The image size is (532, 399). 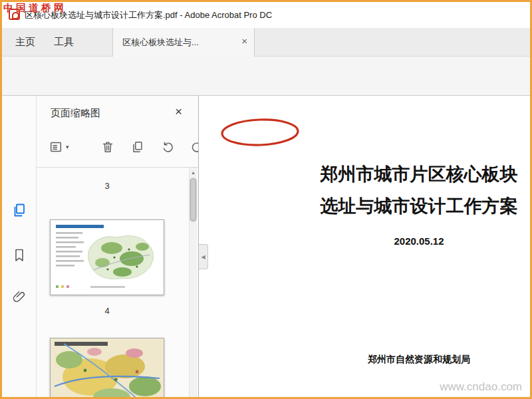 I want to click on page-thumbnails-icon, so click(x=19, y=210).